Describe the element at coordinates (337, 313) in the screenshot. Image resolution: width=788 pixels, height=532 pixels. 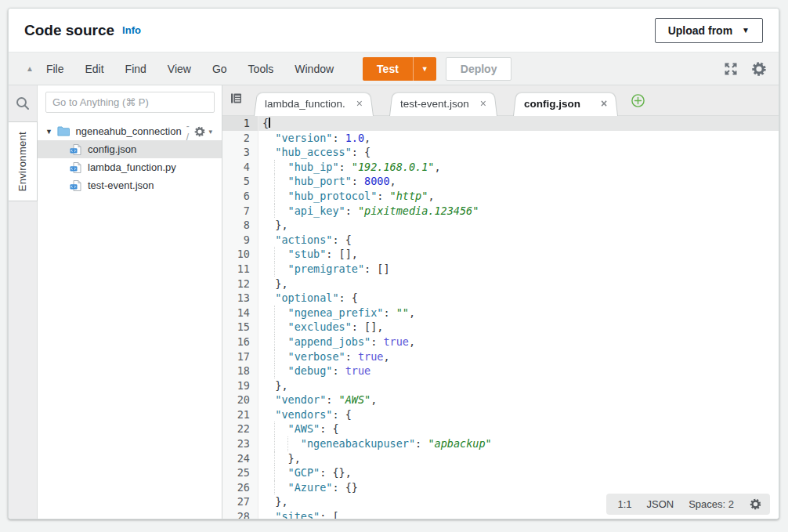
I see `code-text: "ngenea_prefix": "",` at that location.